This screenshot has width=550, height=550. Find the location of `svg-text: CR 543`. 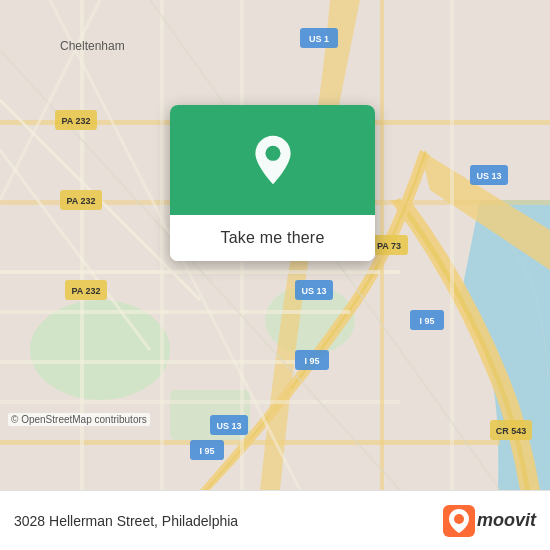

svg-text: CR 543 is located at coordinates (512, 431).